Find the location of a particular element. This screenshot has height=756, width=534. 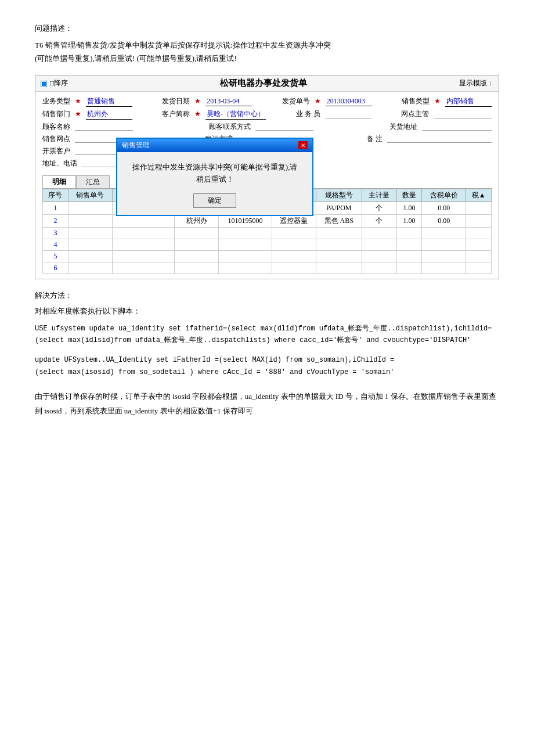

remark-value is located at coordinates (439, 139).